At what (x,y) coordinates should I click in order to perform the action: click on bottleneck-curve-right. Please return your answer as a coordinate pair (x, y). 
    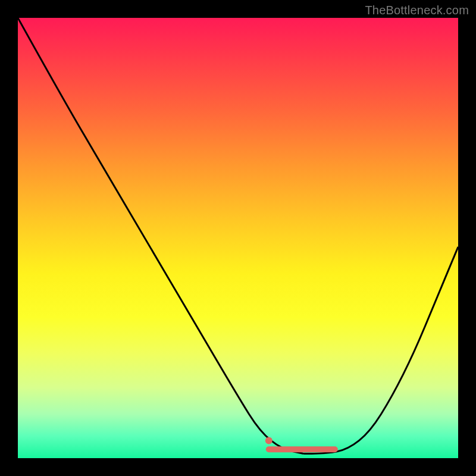
    Looking at the image, I should click on (381, 350).